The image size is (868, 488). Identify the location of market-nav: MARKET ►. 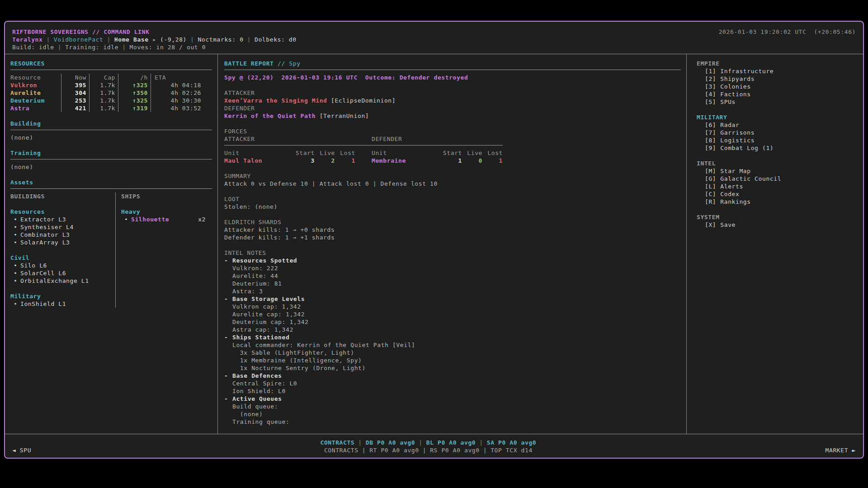
(841, 450).